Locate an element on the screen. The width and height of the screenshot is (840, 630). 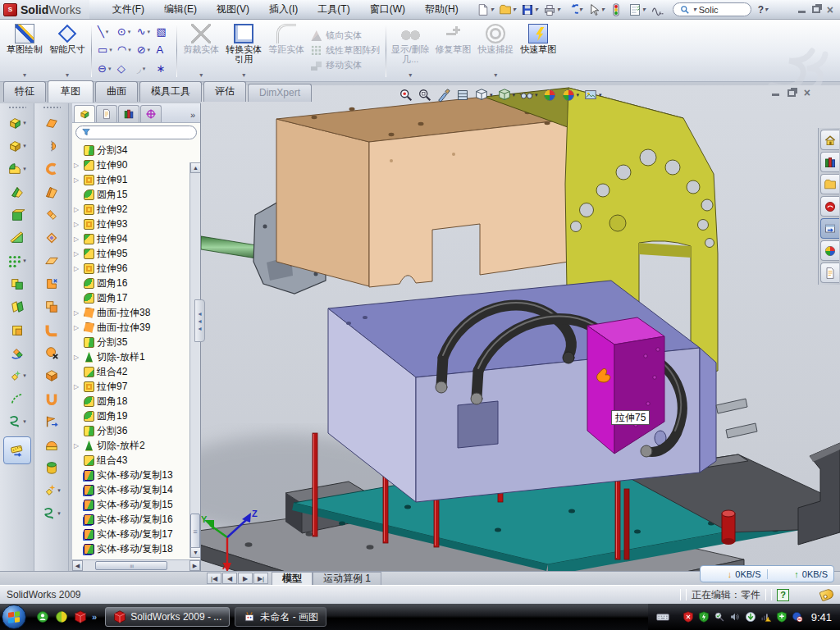
ribbon-tab: 曲面 is located at coordinates (116, 92).